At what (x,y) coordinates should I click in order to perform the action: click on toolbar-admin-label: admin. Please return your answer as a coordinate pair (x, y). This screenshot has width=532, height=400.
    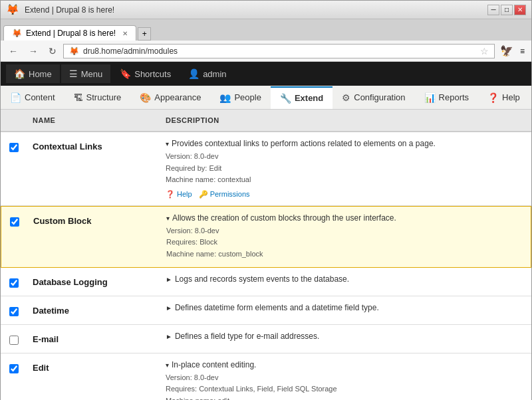
    Looking at the image, I should click on (214, 74).